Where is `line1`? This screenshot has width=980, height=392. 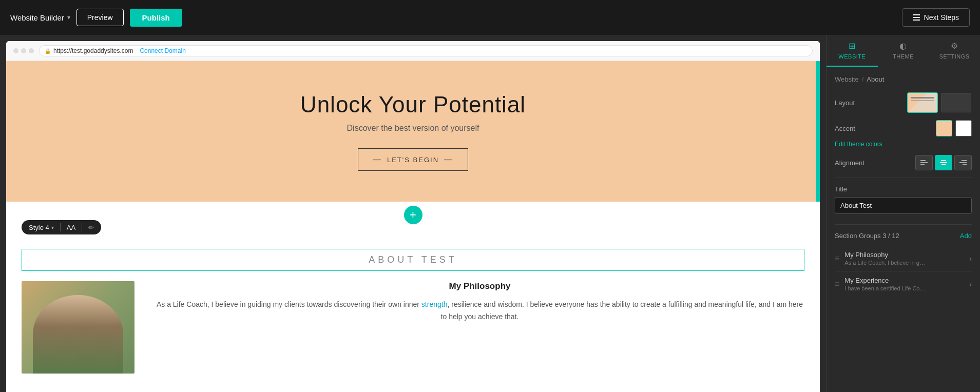 line1 is located at coordinates (916, 15).